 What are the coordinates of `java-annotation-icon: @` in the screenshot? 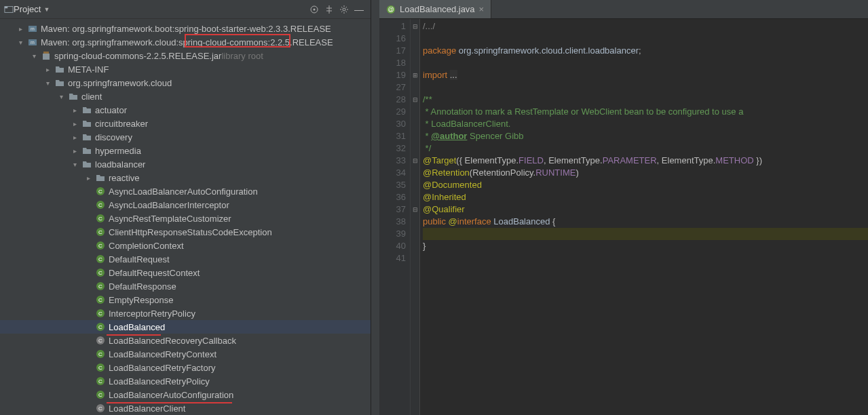 It's located at (391, 9).